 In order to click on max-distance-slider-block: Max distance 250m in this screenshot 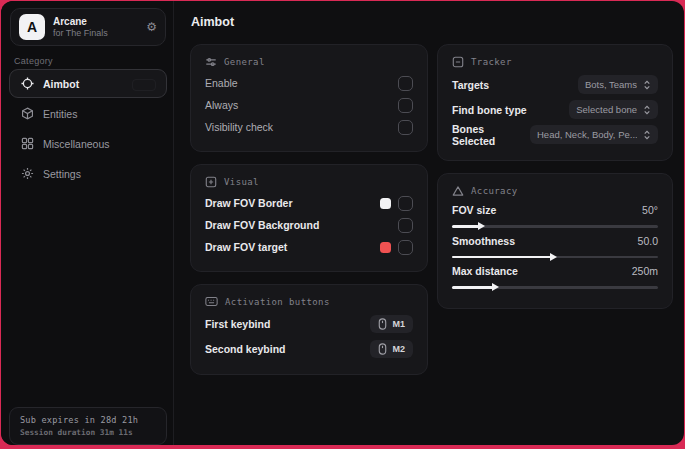, I will do `click(555, 277)`.